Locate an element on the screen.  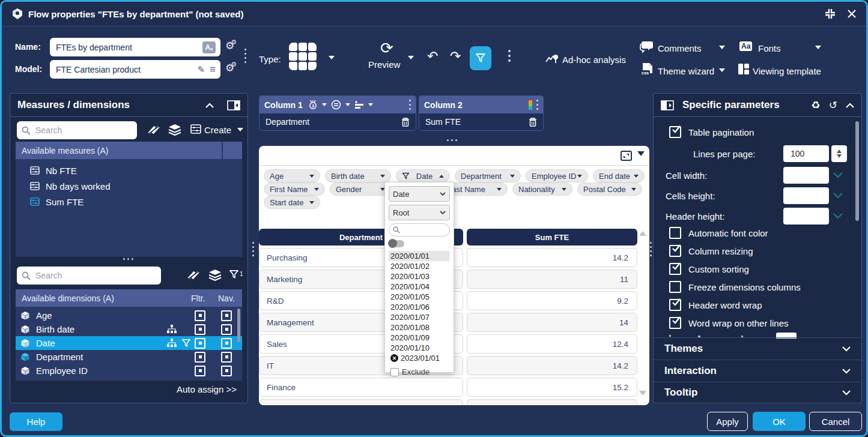
theme-wizard-dropdown-icon is located at coordinates (722, 70).